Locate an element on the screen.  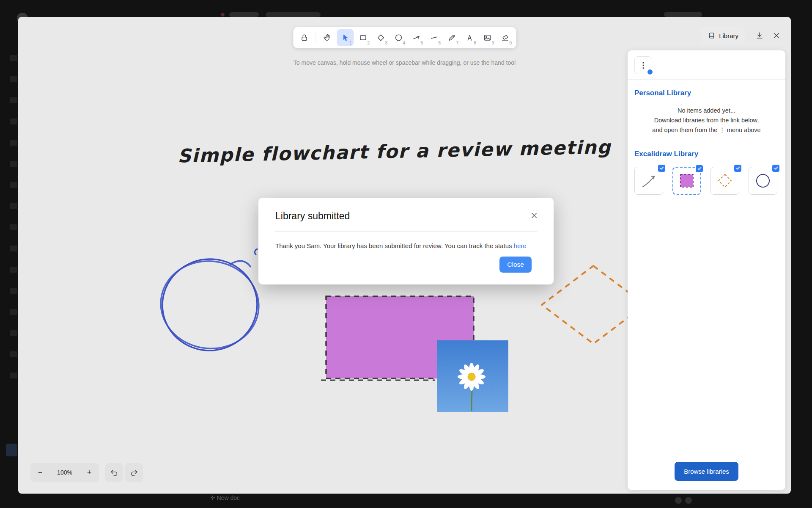
library-items-row is located at coordinates (706, 181).